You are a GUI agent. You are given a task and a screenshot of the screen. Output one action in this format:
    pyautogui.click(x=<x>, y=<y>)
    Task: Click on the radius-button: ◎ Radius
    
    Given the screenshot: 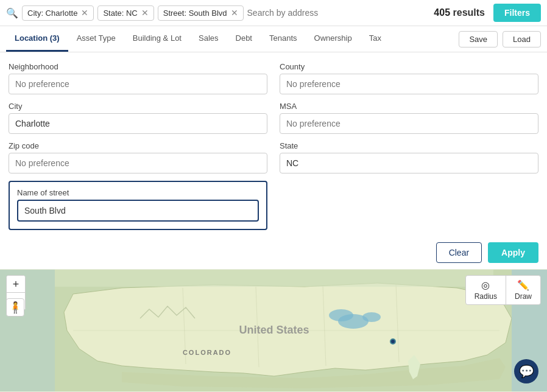 What is the action you would take?
    pyautogui.click(x=486, y=290)
    